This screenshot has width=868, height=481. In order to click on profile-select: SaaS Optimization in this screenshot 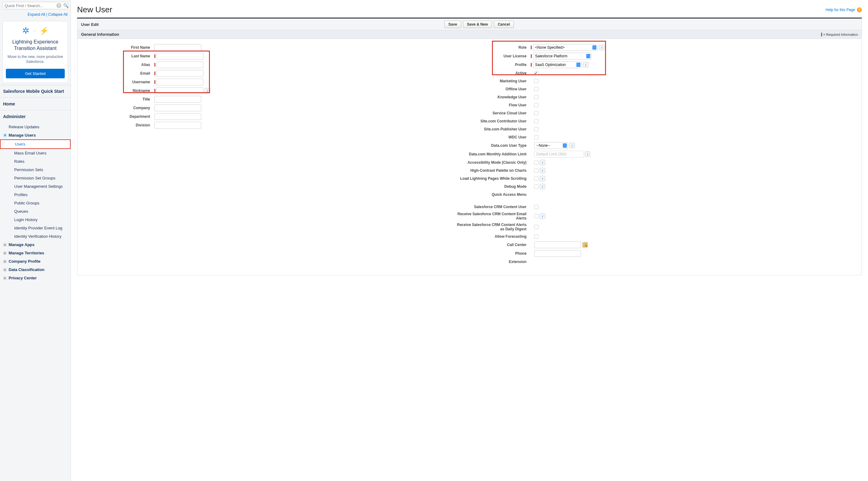, I will do `click(557, 65)`.